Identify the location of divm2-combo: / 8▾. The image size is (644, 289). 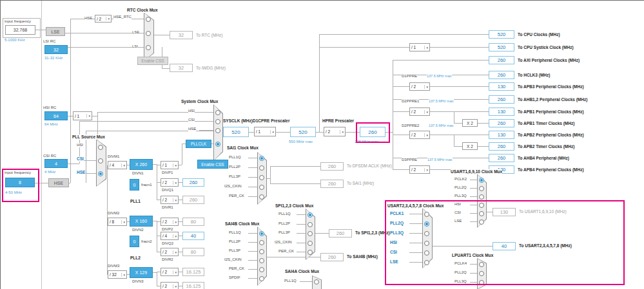
(117, 221).